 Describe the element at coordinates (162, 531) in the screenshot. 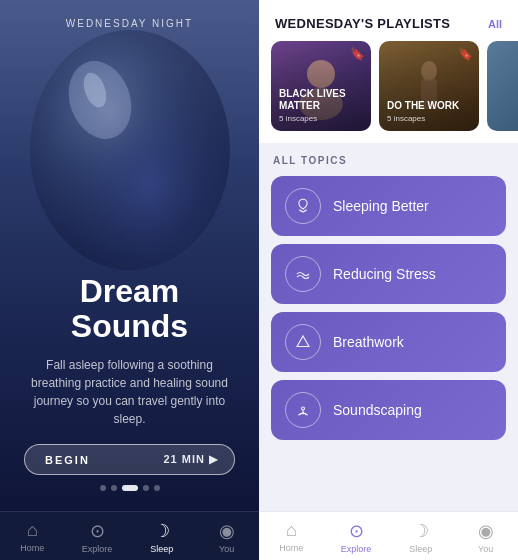

I see `sleep-icon: ☽` at that location.